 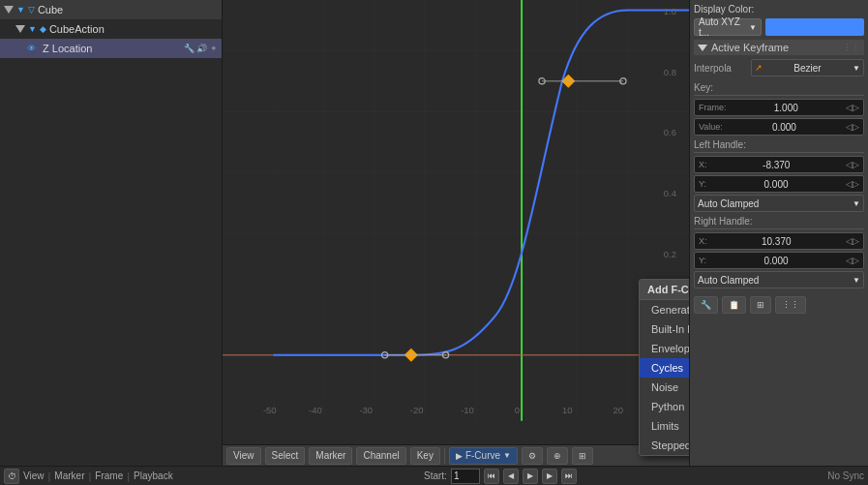 I want to click on svg-text: -40, so click(x=315, y=410).